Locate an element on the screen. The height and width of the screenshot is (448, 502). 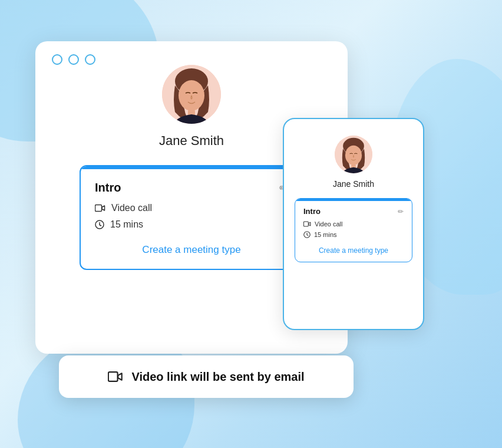
mobile-meeting-card: Intro ✏ Video call 15 mins Create a meet… is located at coordinates (354, 230).